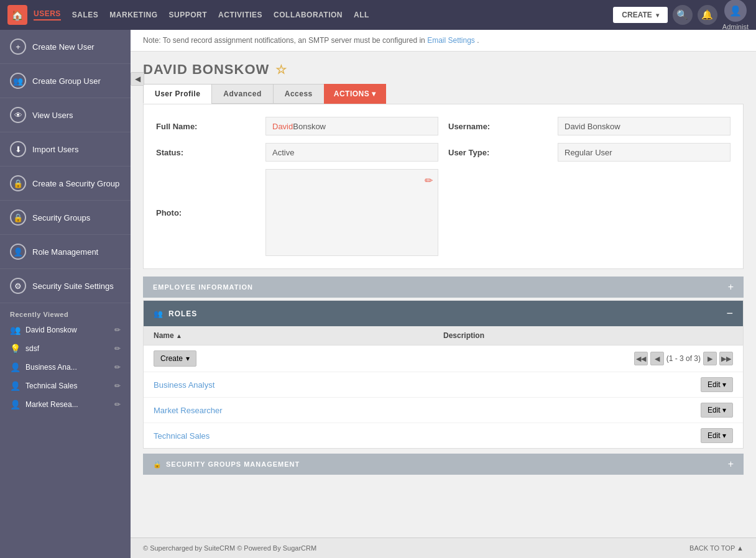  I want to click on rv-item-technical-sales: 👤 Technical Sales ✏, so click(65, 386).